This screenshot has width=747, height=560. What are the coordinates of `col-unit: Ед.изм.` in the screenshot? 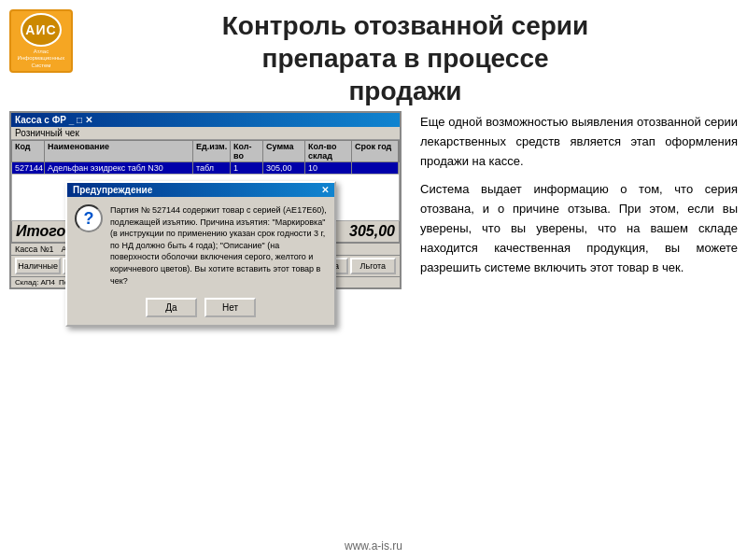 It's located at (212, 151).